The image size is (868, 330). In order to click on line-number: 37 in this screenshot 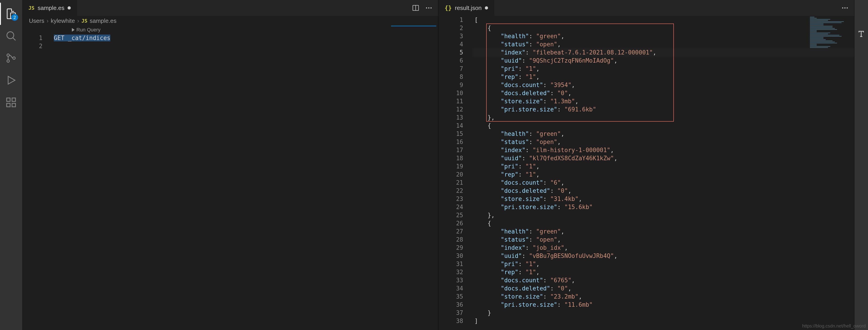, I will do `click(451, 313)`.